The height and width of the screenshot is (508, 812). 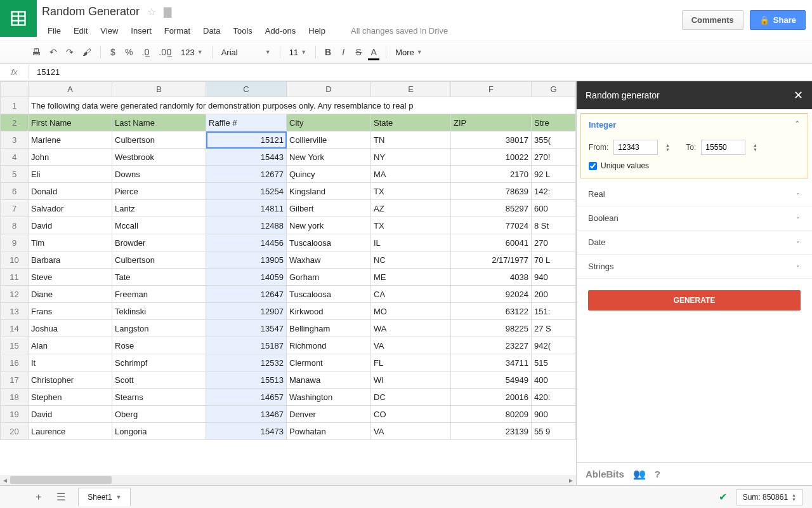 What do you see at coordinates (246, 363) in the screenshot?
I see `cell: 12532` at bounding box center [246, 363].